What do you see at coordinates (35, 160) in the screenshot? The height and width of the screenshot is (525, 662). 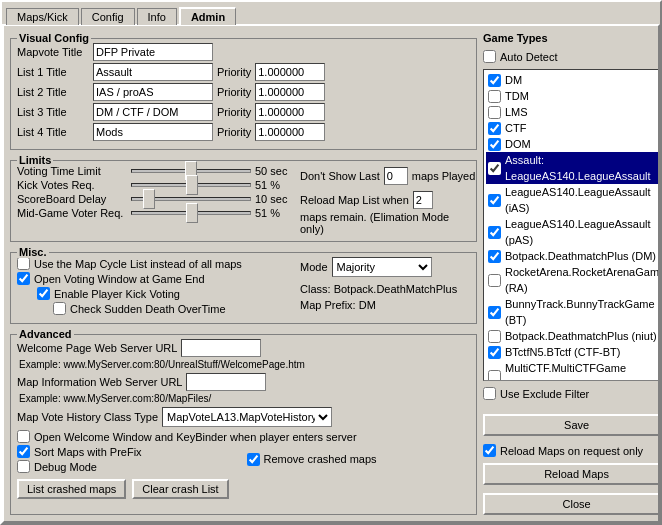 I see `limits-title: Limits` at bounding box center [35, 160].